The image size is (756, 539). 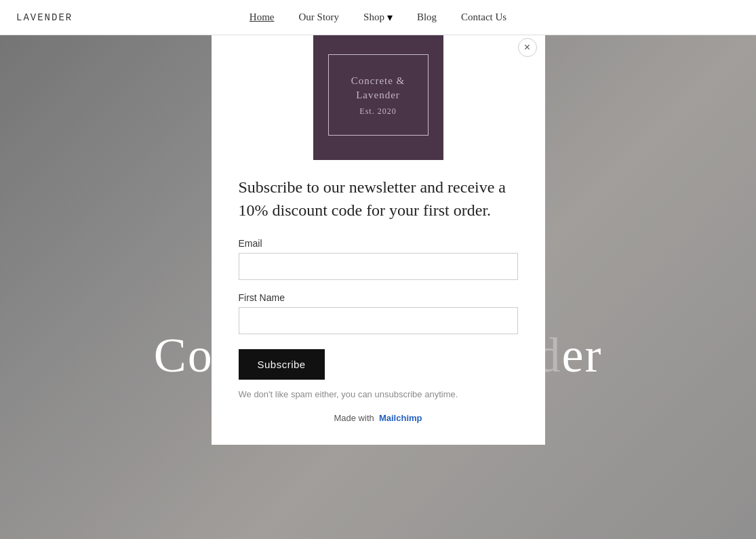 I want to click on nav-item-contact: Contact Us, so click(x=484, y=18).